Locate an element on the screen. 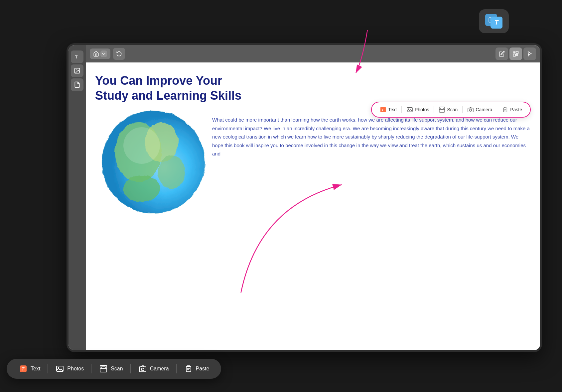 This screenshot has height=392, width=562. bottom-toolbar-paste: Paste is located at coordinates (197, 369).